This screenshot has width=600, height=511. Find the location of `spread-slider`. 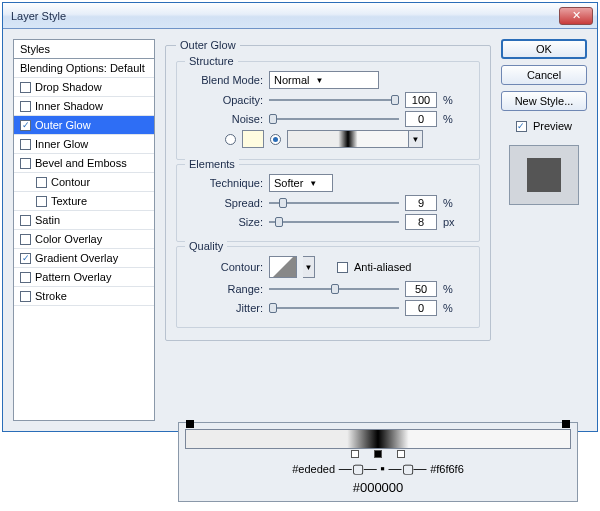

spread-slider is located at coordinates (334, 203).